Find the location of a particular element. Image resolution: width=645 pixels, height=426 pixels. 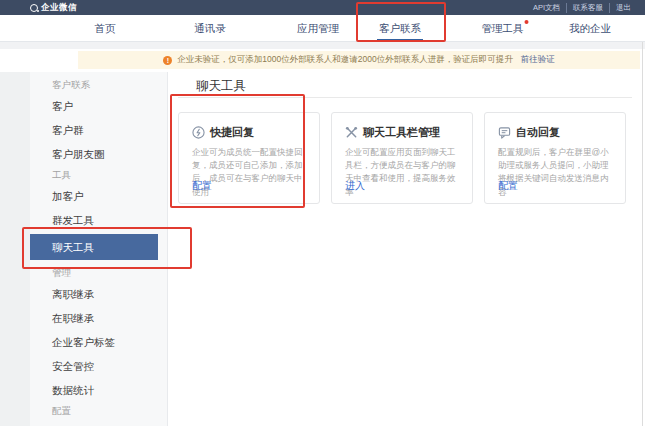

contact-support-link: 联系客服 is located at coordinates (588, 8).